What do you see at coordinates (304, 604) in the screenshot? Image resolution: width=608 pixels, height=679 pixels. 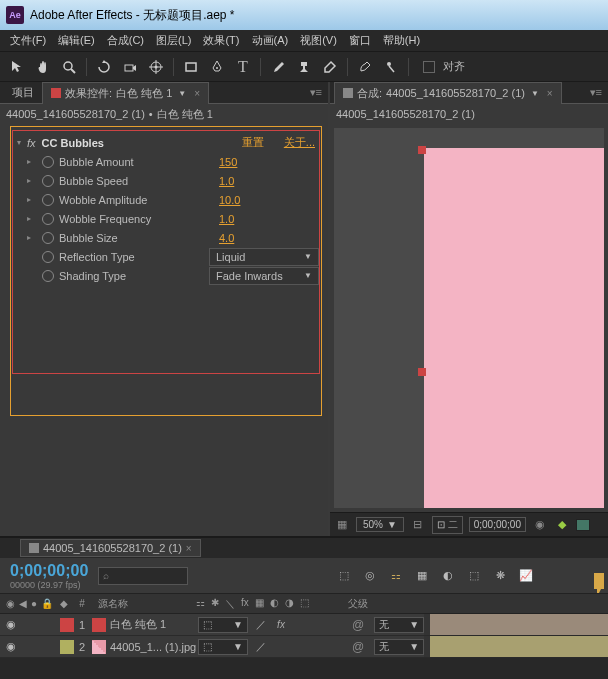 I see `3d-switch-icon: ⬚` at bounding box center [304, 604].